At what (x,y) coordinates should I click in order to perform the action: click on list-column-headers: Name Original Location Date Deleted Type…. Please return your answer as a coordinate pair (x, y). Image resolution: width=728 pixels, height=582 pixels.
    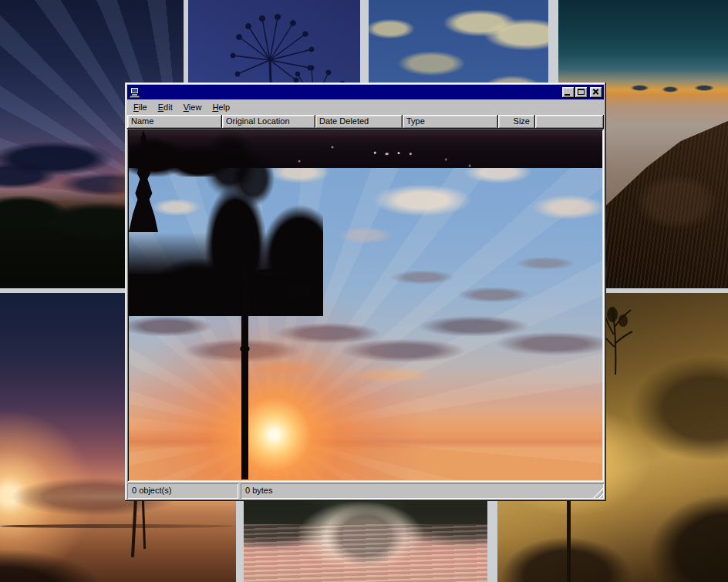
    Looking at the image, I should click on (366, 122).